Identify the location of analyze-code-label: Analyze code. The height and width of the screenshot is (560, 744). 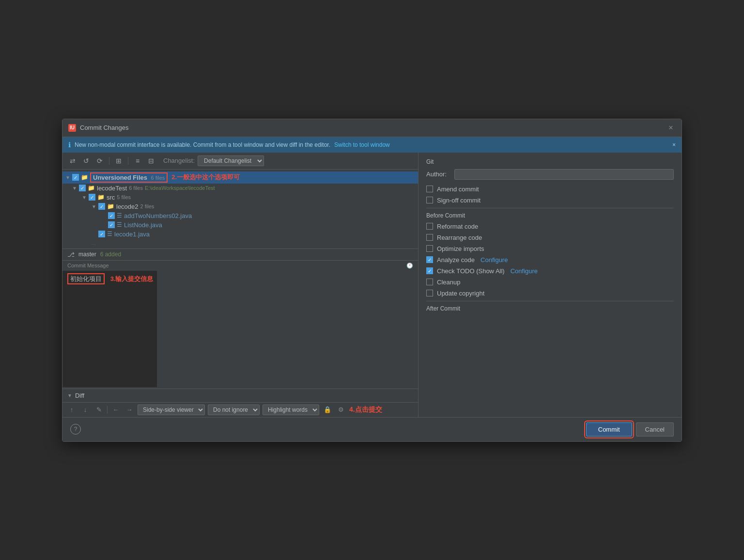
(456, 260).